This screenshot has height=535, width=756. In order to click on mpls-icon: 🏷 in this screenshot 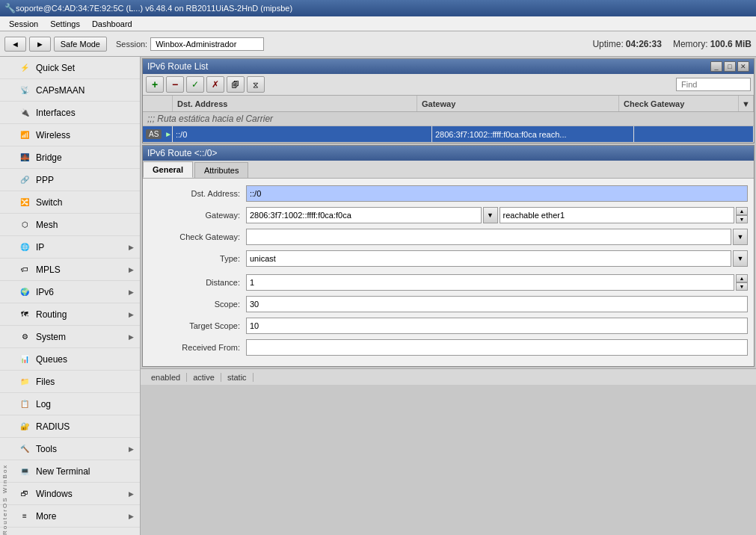, I will do `click(25, 270)`.